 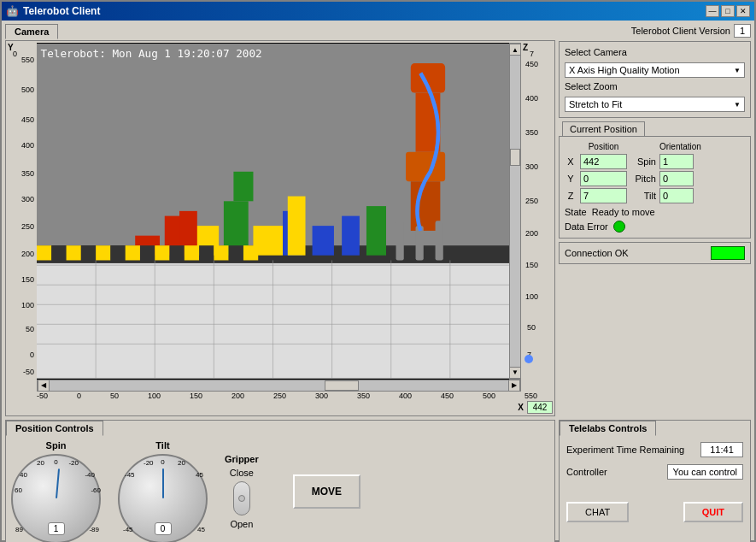 I want to click on select-zoom-value: Stretch to Fit, so click(x=595, y=104).